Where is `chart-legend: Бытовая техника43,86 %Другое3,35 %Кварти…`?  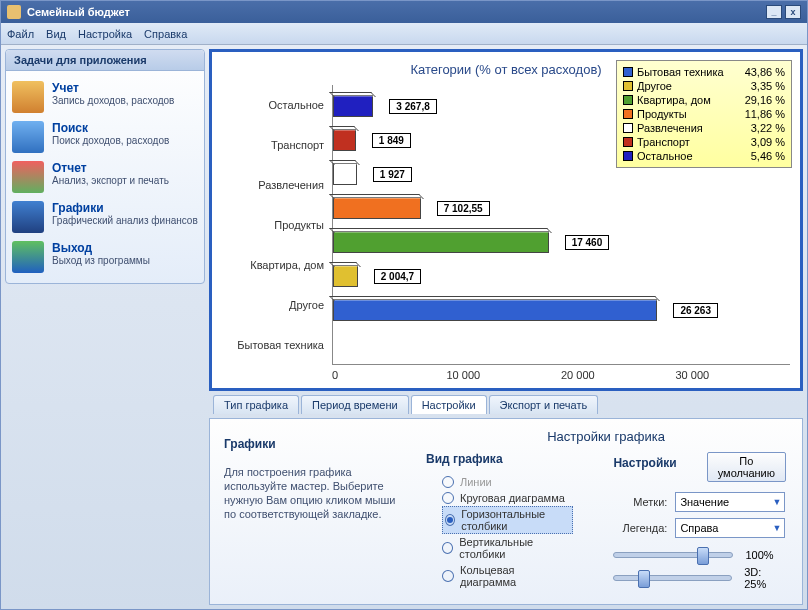
chart-legend: Бытовая техника43,86 %Другое3,35 %Кварти… is located at coordinates (704, 114).